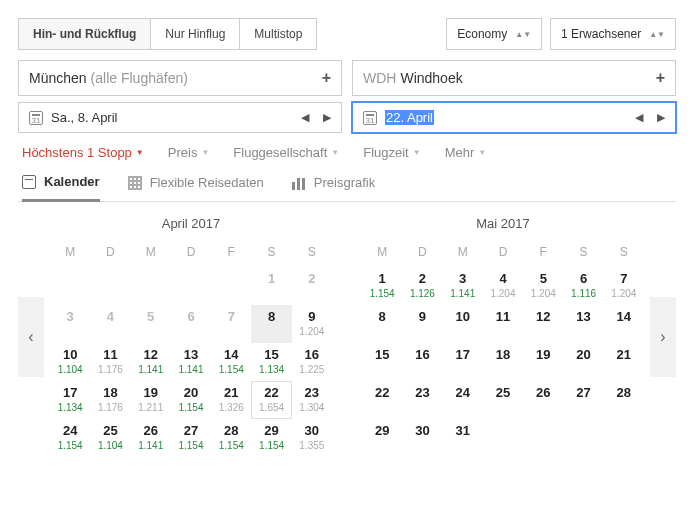 The width and height of the screenshot is (694, 526). I want to click on calendar-day: 22, so click(382, 400).